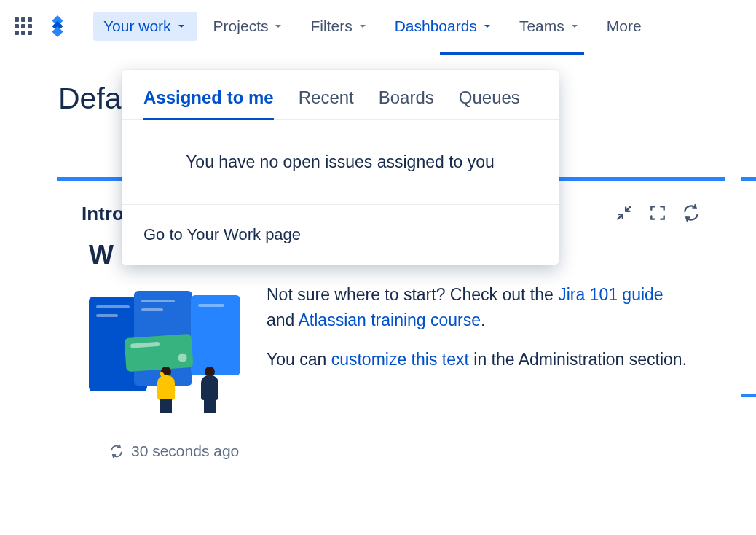 The image size is (756, 535). Describe the element at coordinates (489, 104) in the screenshot. I see `tab-queues: Queues` at that location.